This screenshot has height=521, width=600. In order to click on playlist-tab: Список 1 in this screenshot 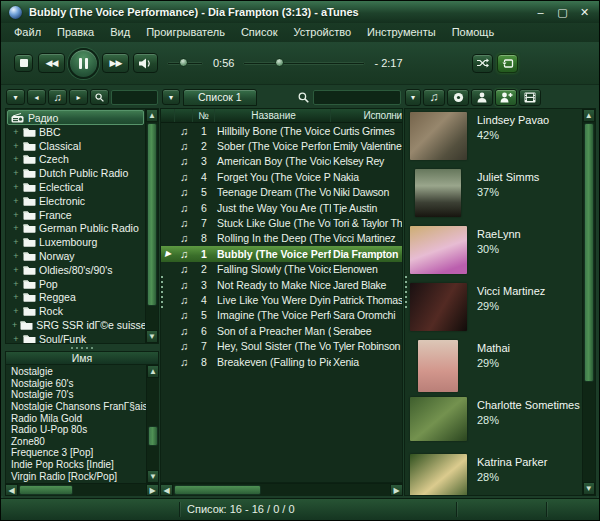, I will do `click(220, 98)`.